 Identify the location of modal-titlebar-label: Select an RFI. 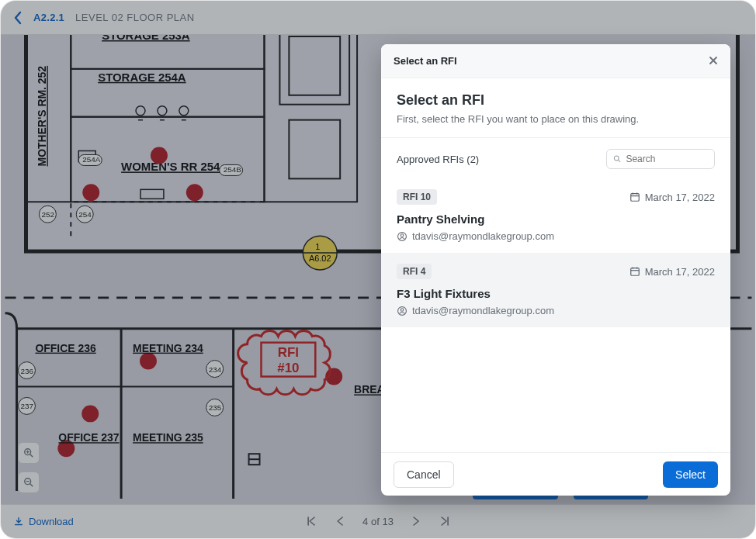
(425, 60).